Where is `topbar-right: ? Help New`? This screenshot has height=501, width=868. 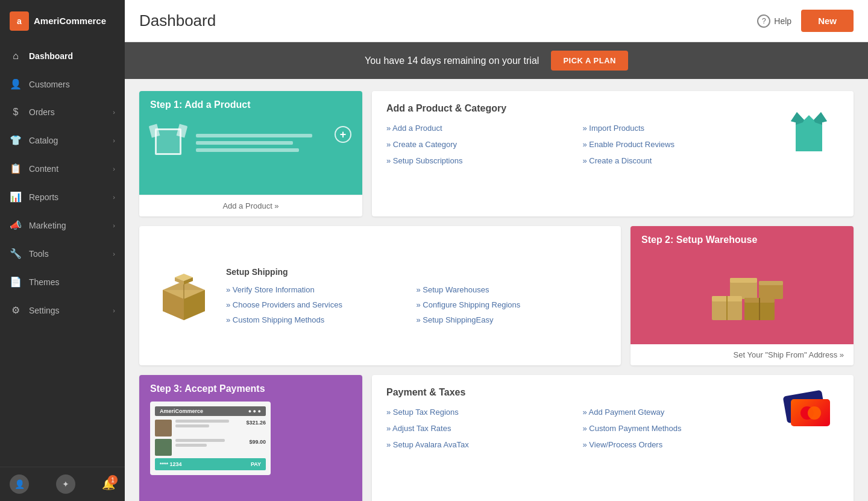 topbar-right: ? Help New is located at coordinates (805, 20).